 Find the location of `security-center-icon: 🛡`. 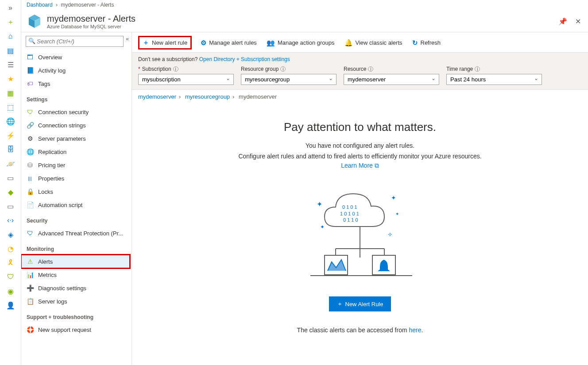

security-center-icon: 🛡 is located at coordinates (11, 277).